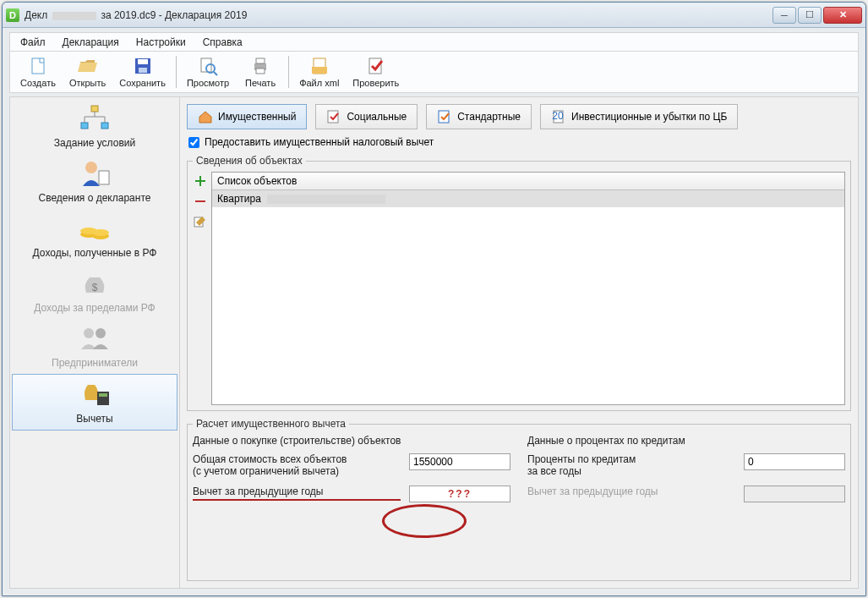 The image size is (868, 598). What do you see at coordinates (208, 83) in the screenshot?
I see `preview-label: Просмотр` at bounding box center [208, 83].